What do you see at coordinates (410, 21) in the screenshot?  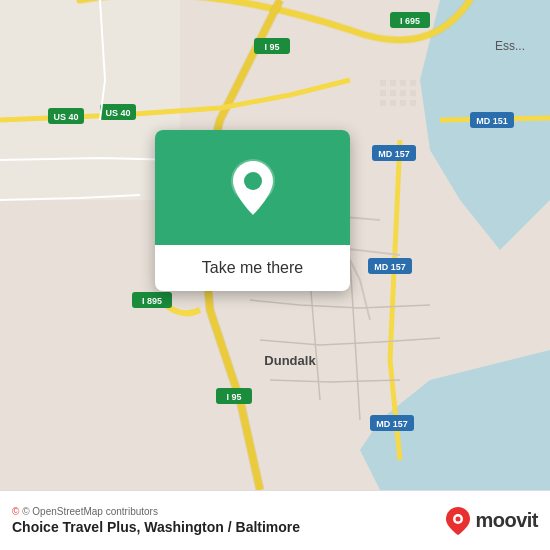 I see `svg-text: I 695` at bounding box center [410, 21].